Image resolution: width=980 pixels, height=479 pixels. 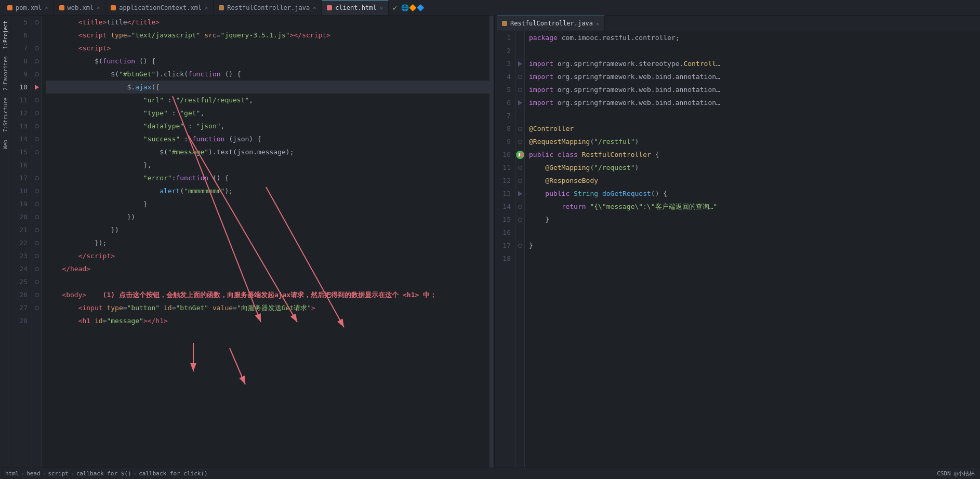 I want to click on sidebar-item-structure: 7:Structure, so click(x=5, y=115).